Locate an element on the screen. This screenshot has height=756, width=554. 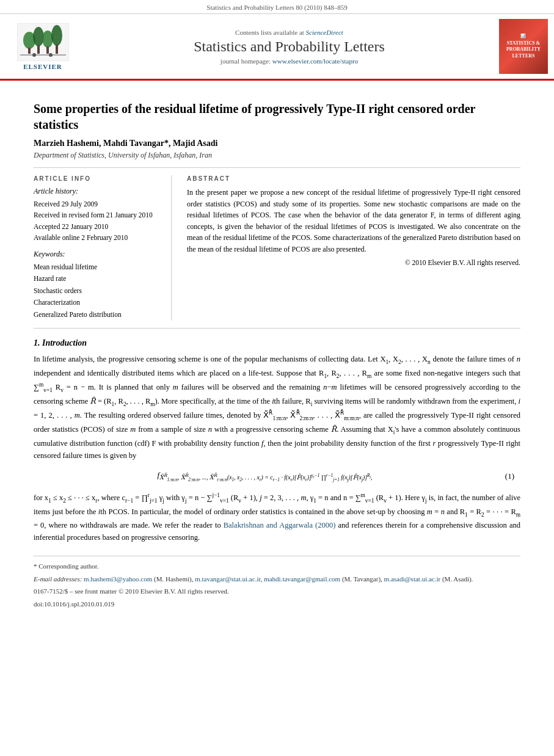
journal-homepage: journal homepage: www.elsevier.com/locat… is located at coordinates (290, 61).